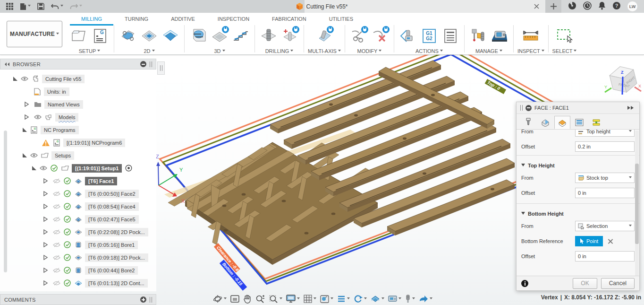 This screenshot has width=644, height=305. Describe the element at coordinates (429, 51) in the screenshot. I see `group-label-actions: ACTIONS` at that location.